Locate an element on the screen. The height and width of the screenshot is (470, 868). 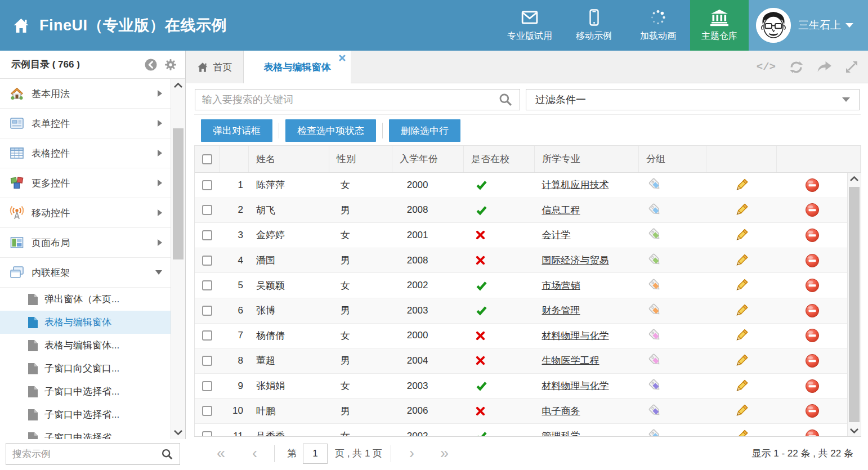
cell-in-school is located at coordinates (499, 235).